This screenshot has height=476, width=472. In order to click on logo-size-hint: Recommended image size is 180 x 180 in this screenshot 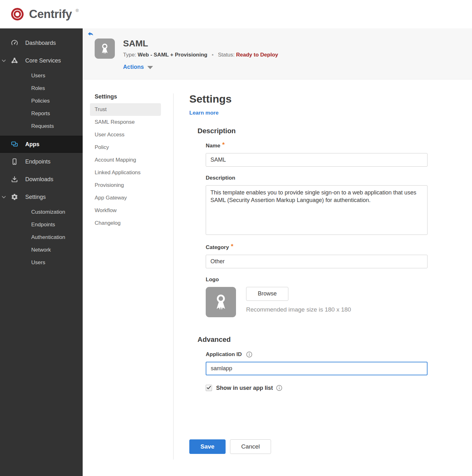, I will do `click(298, 310)`.